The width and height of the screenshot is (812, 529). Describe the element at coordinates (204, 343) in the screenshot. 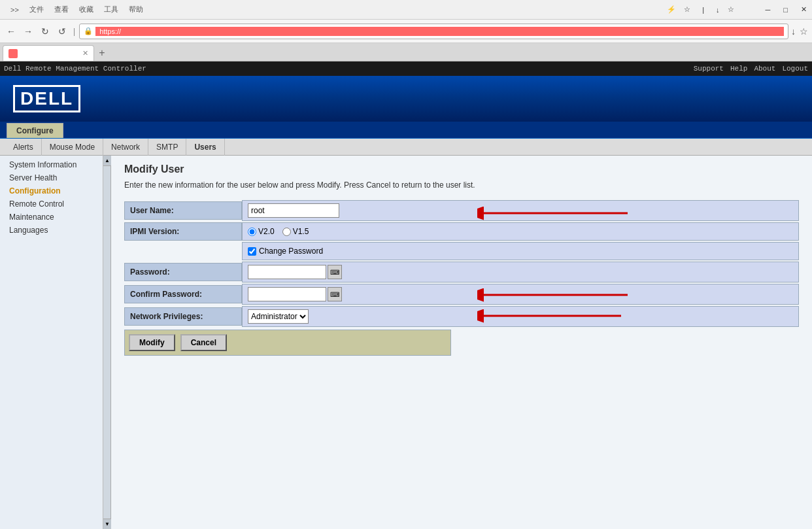

I see `cancel-button: Cancel` at that location.